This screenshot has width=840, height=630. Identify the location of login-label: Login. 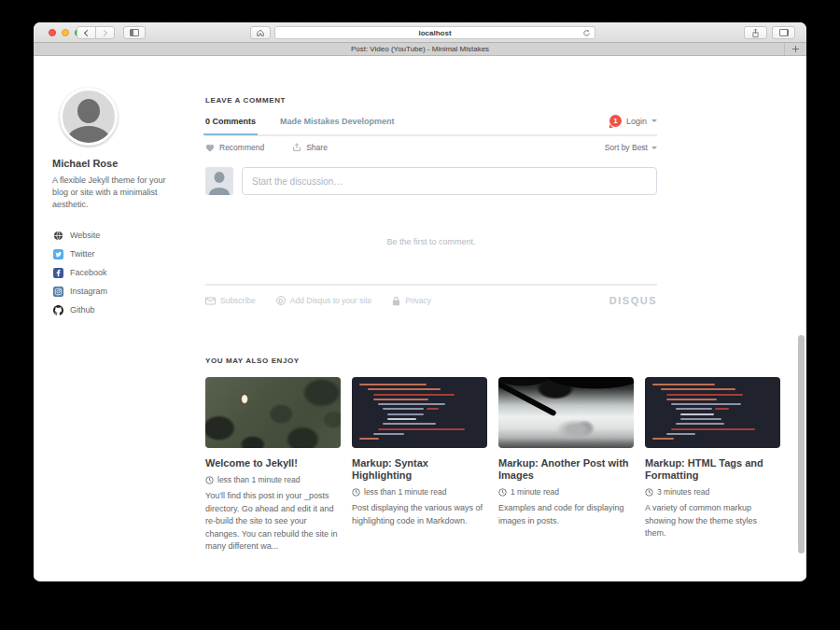
(637, 121).